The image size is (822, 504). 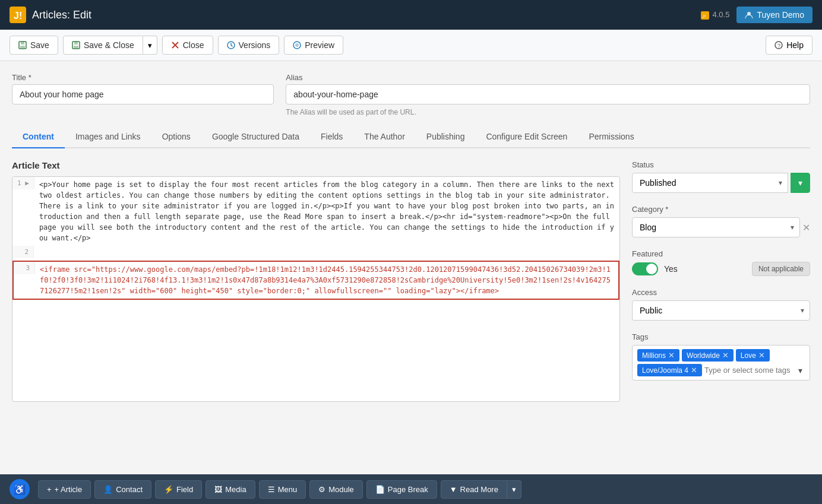 What do you see at coordinates (721, 209) in the screenshot?
I see `category-label: Category *` at bounding box center [721, 209].